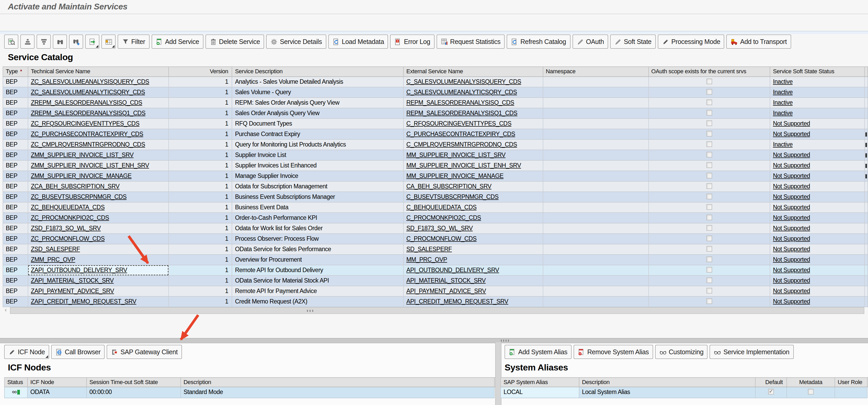 This screenshot has width=868, height=405. What do you see at coordinates (177, 41) in the screenshot?
I see `add-service-button: Add Service` at bounding box center [177, 41].